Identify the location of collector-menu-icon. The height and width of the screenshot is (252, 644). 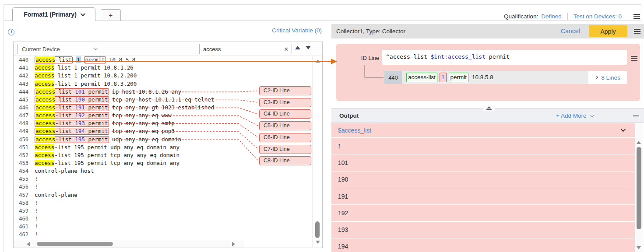
(637, 32).